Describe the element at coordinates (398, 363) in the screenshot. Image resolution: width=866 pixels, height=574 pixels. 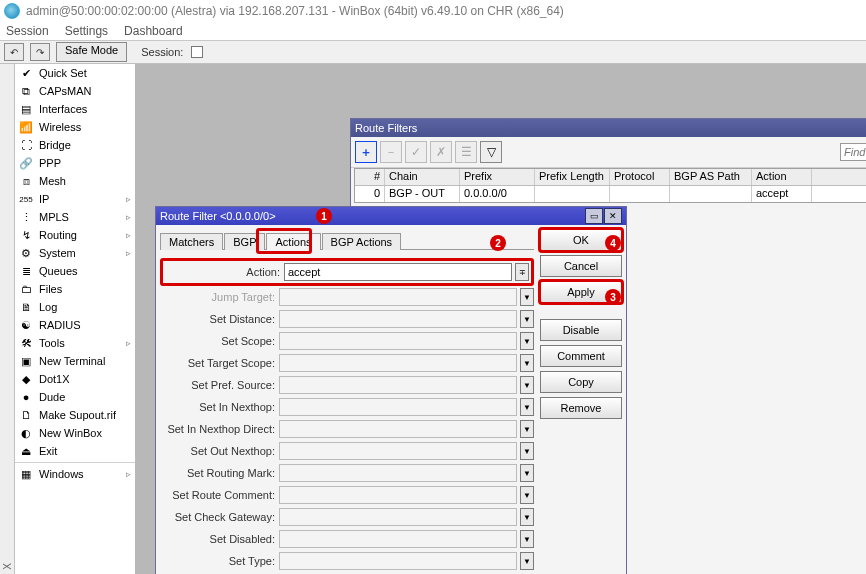
I see `set-target-scope-input` at that location.